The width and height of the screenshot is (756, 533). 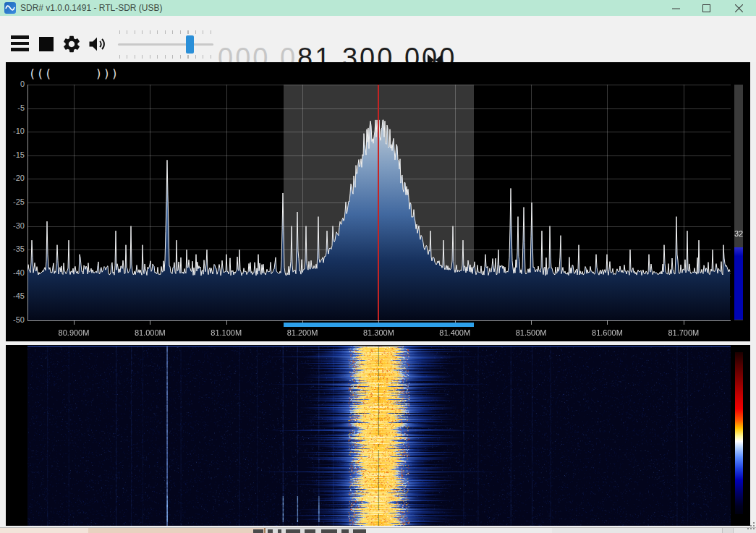 What do you see at coordinates (72, 44) in the screenshot?
I see `gear-icon` at bounding box center [72, 44].